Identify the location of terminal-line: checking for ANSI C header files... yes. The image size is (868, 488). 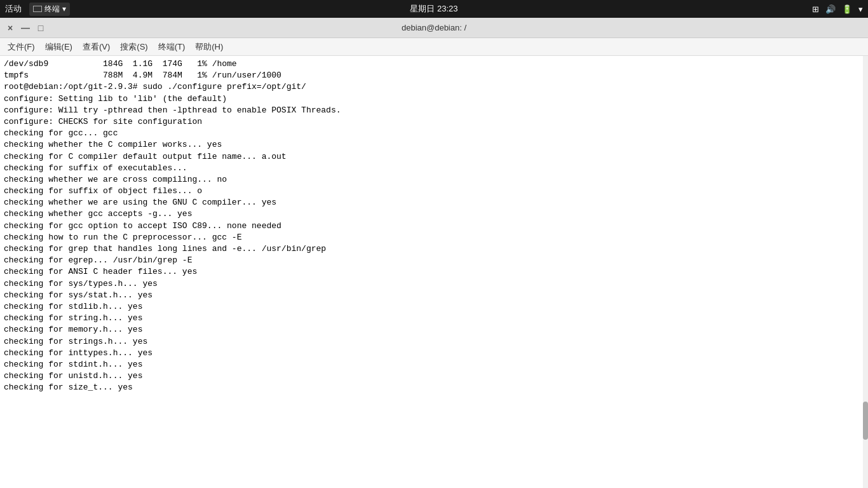
(430, 272).